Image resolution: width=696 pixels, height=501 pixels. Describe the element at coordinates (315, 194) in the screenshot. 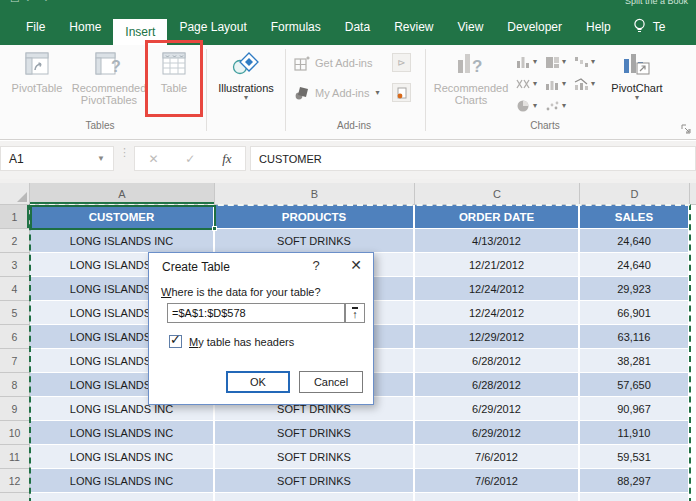

I see `column-header-b: B` at that location.